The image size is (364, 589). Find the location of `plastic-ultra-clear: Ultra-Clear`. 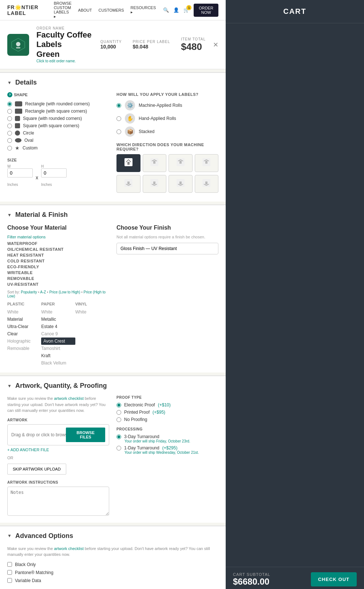

plastic-ultra-clear: Ultra-Clear is located at coordinates (24, 327).